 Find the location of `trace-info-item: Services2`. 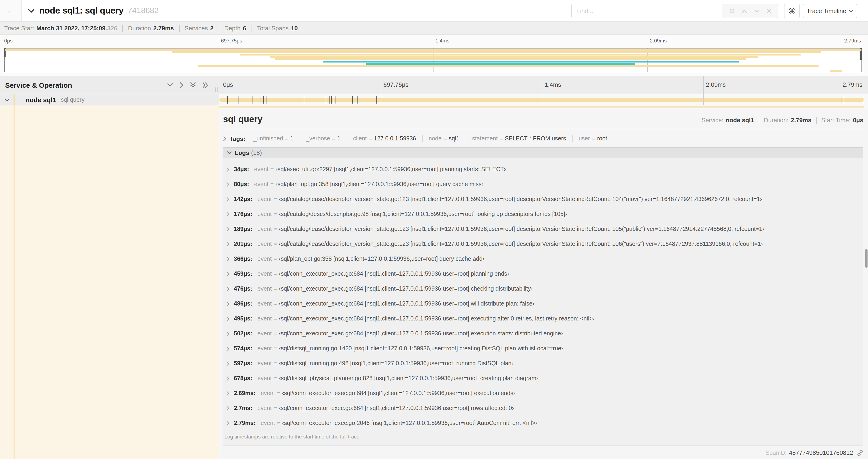

trace-info-item: Services2 is located at coordinates (199, 28).